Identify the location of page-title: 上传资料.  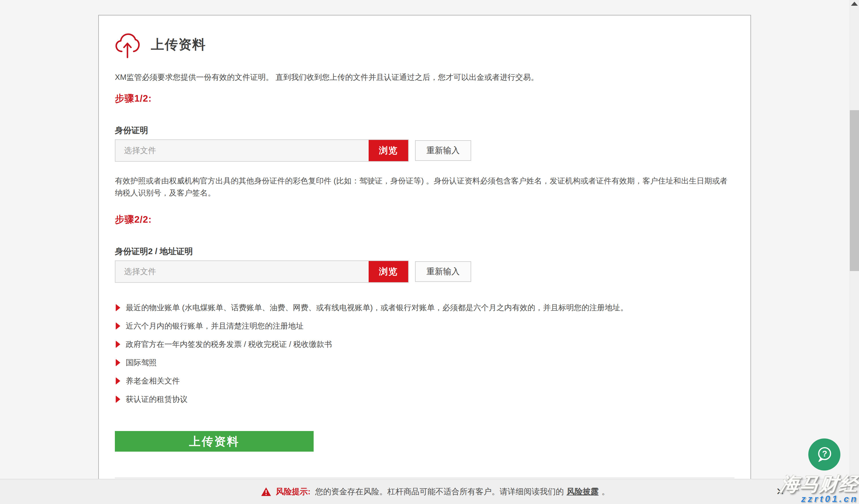
(179, 45).